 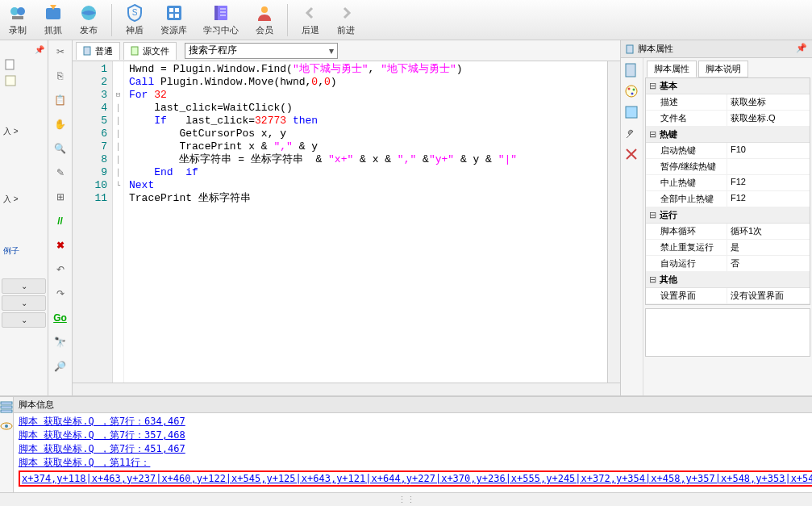 I want to click on section-other: ⊟其他, so click(x=727, y=280).